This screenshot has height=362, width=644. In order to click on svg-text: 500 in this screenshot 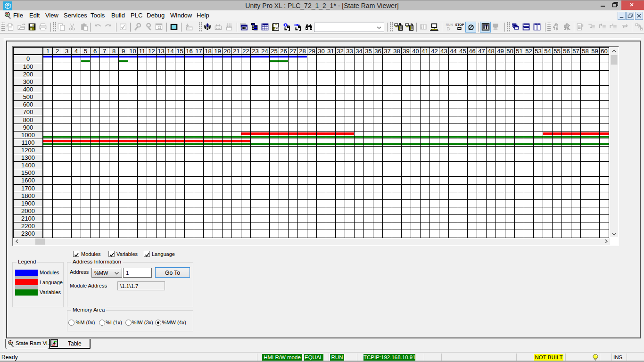, I will do `click(28, 97)`.